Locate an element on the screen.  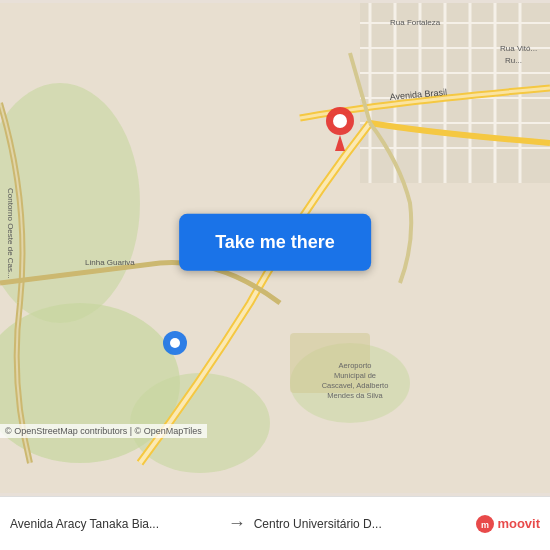
moovit-logo: m moovit is located at coordinates (508, 524).